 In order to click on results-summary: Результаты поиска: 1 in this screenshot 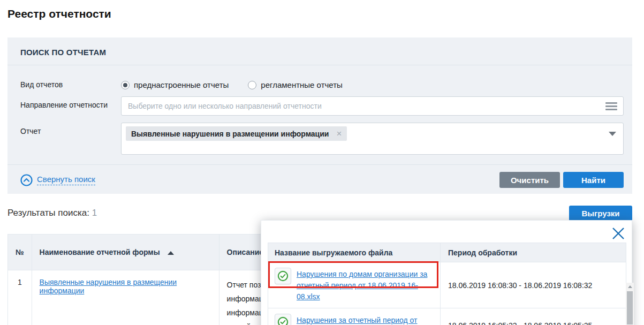, I will do `click(52, 212)`.